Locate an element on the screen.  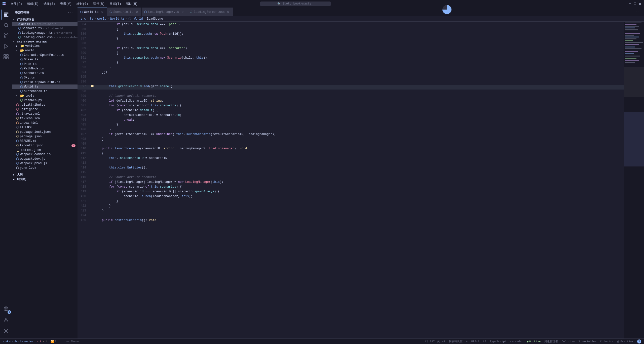
sidebar-item-tsconfig: ⬡ tsconfig.json 2 is located at coordinates (45, 146).